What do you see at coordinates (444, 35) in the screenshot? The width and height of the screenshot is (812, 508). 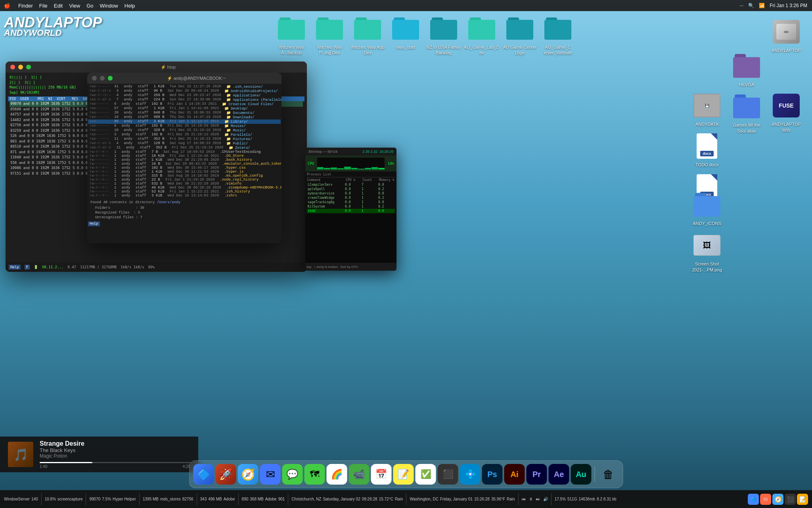 I see `folder-nz-usa: NZ to USA Family Banking` at bounding box center [444, 35].